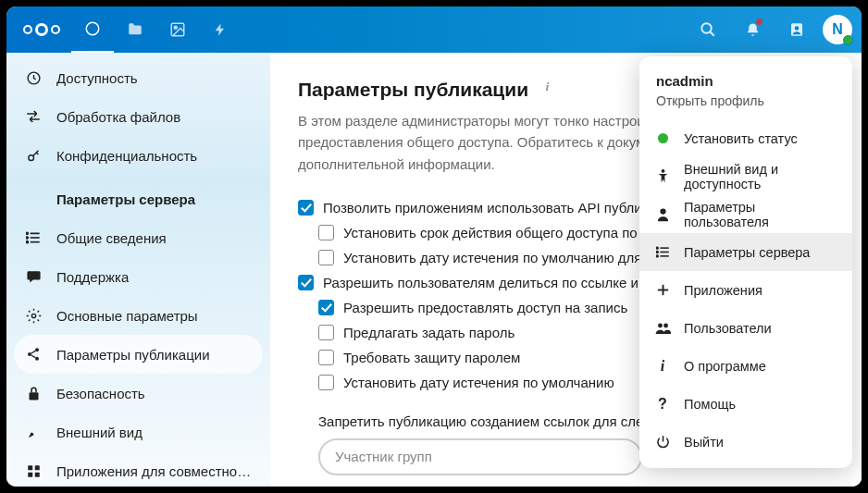 The width and height of the screenshot is (868, 493). I want to click on sidebar-item-file-handling: Обработка файлов, so click(139, 117).